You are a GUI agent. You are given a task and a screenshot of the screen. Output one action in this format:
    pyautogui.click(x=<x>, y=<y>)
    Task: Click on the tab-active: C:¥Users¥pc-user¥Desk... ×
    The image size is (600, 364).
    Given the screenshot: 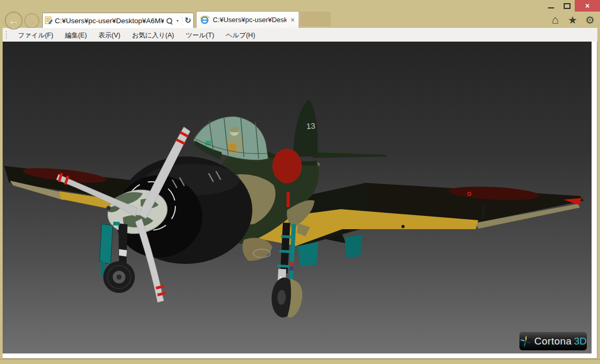 What is the action you would take?
    pyautogui.click(x=248, y=19)
    